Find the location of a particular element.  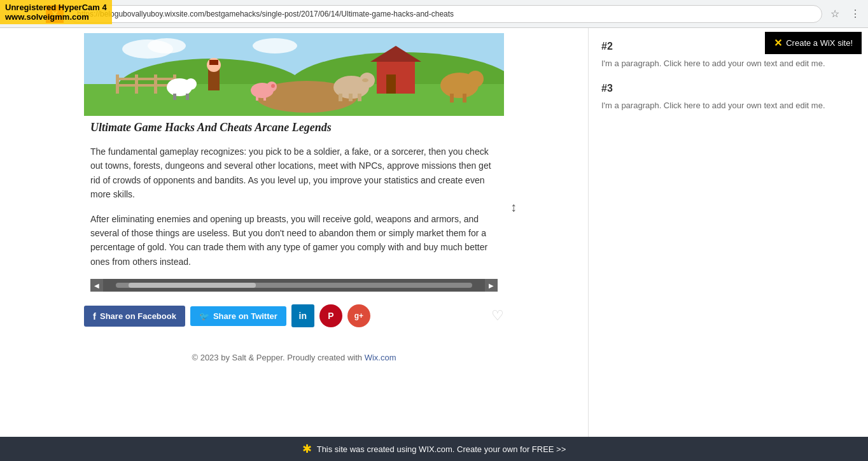

article-paragraph-1: The fundamental gameplay recognizes: you… is located at coordinates (294, 173).